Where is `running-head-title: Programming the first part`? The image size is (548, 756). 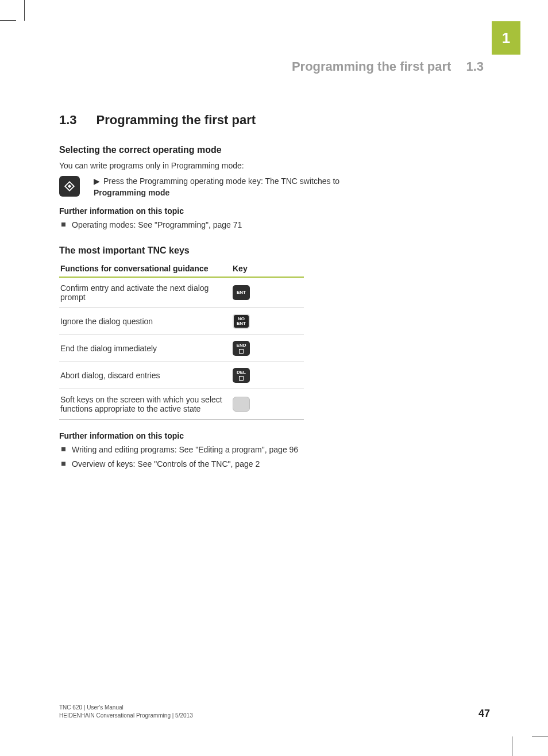
running-head-title: Programming the first part is located at coordinates (371, 67).